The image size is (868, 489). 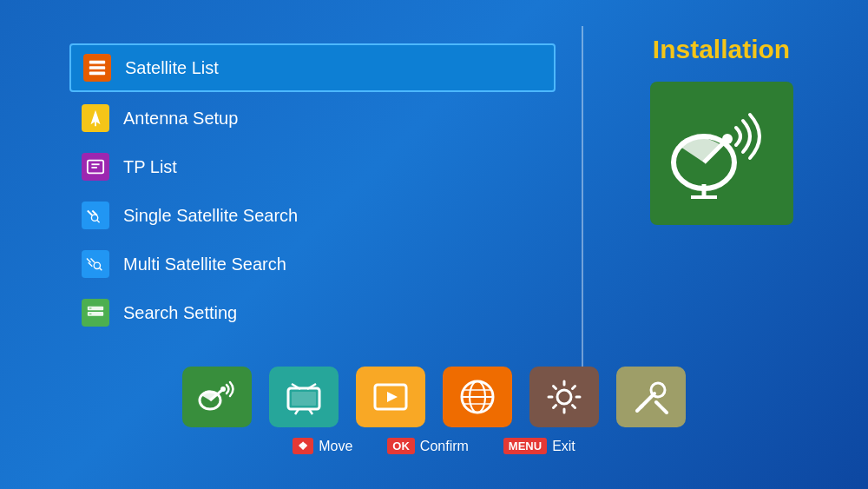 What do you see at coordinates (97, 68) in the screenshot?
I see `satellite-list-icon` at bounding box center [97, 68].